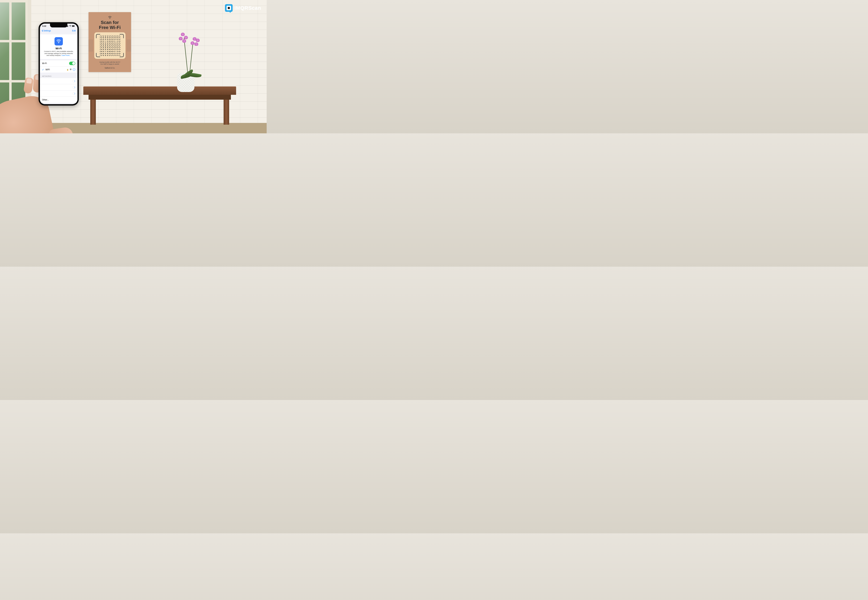 This screenshot has height=600, width=868. What do you see at coordinates (71, 70) in the screenshot?
I see `wifi-signal-icon` at bounding box center [71, 70].